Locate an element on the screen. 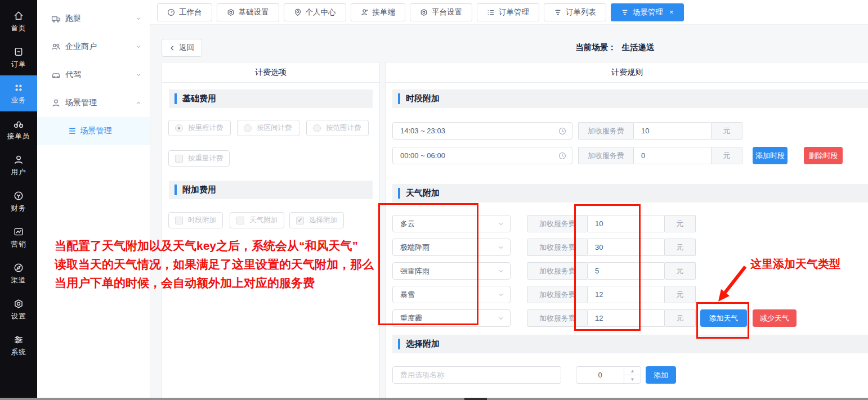 The image size is (868, 400). chevron-up-icon is located at coordinates (138, 103).